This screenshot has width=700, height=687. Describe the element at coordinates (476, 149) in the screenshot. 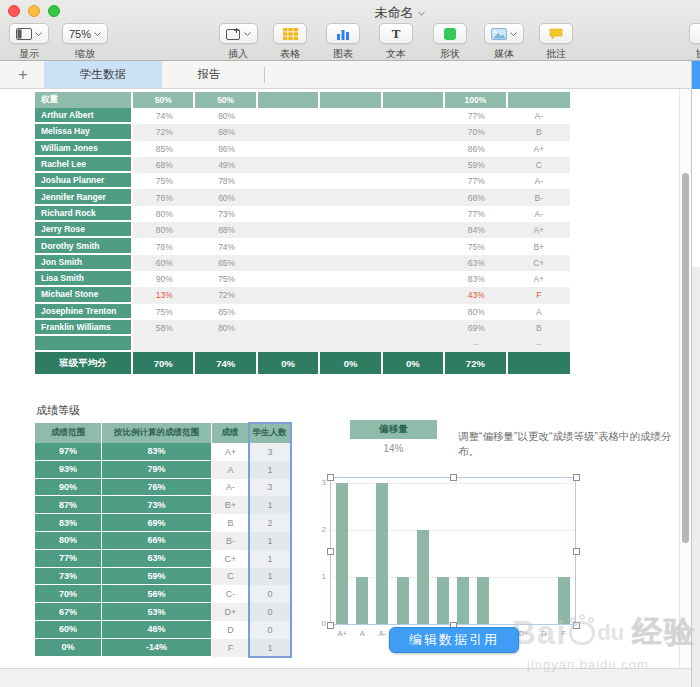

I see `total-cell: 86%` at that location.